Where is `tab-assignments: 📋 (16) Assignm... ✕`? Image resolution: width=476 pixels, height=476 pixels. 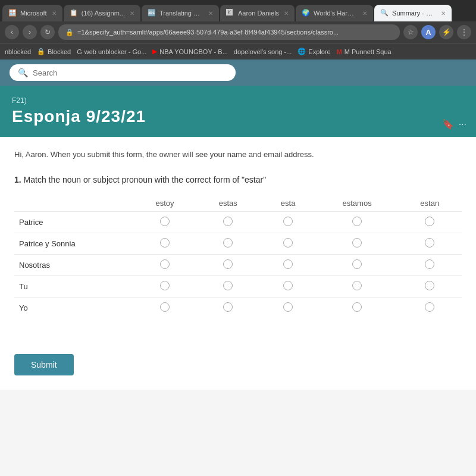 tab-assignments: 📋 (16) Assignm... ✕ is located at coordinates (102, 13).